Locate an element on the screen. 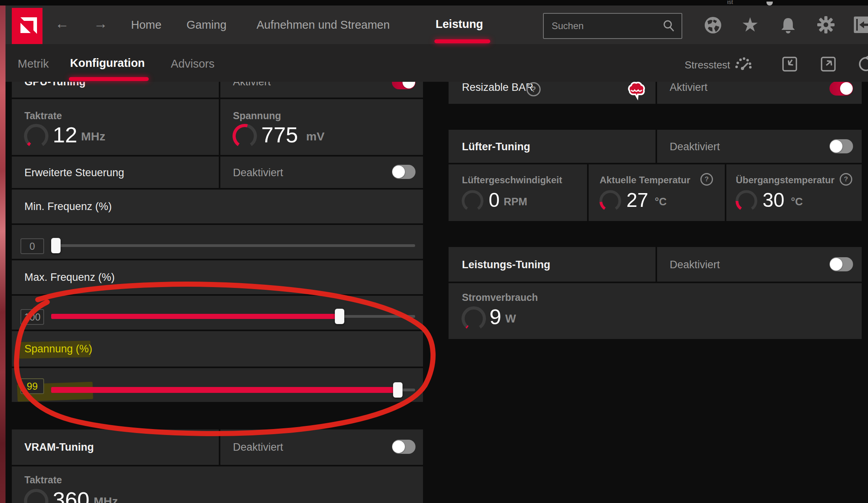  current-temp-value: 27 is located at coordinates (637, 200).